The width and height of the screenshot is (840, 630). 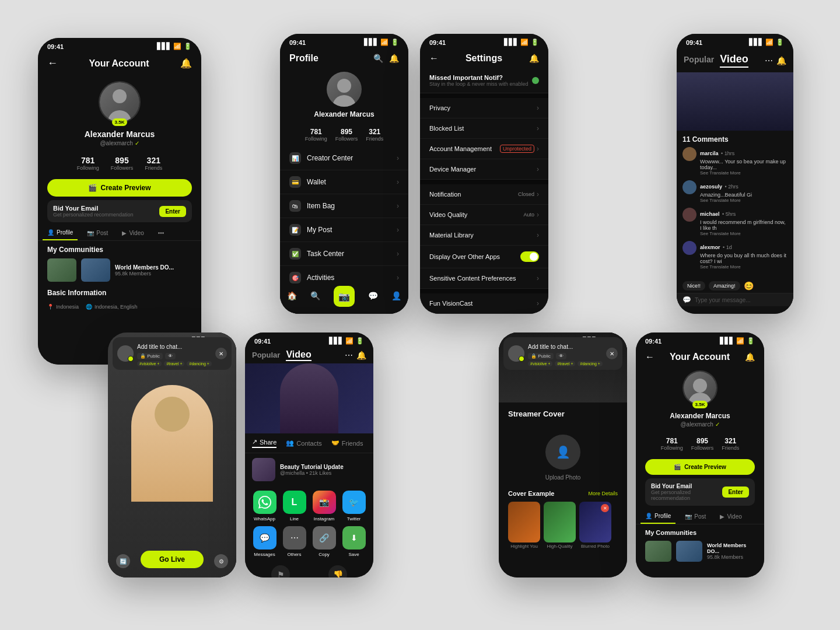 What do you see at coordinates (723, 300) in the screenshot?
I see `message-input-placeholder: Type your message...` at bounding box center [723, 300].